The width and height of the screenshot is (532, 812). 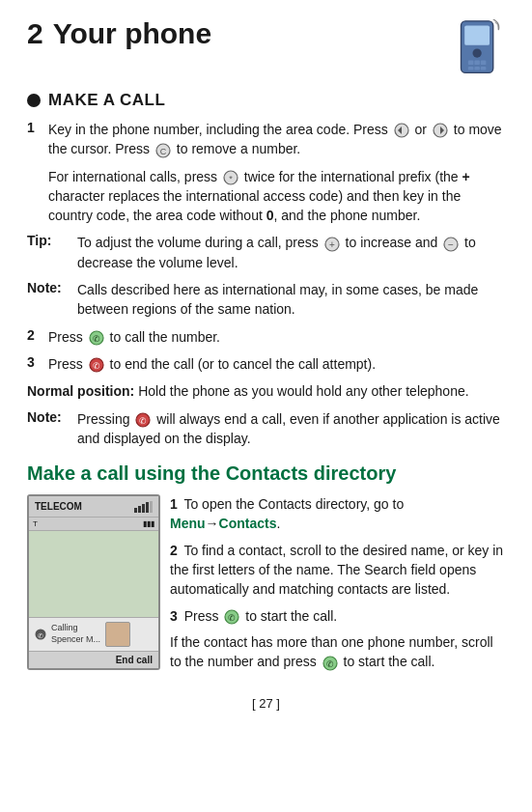 I want to click on phone-screen-mockup: TELECOM T ▮▮▮, so click(x=94, y=582).